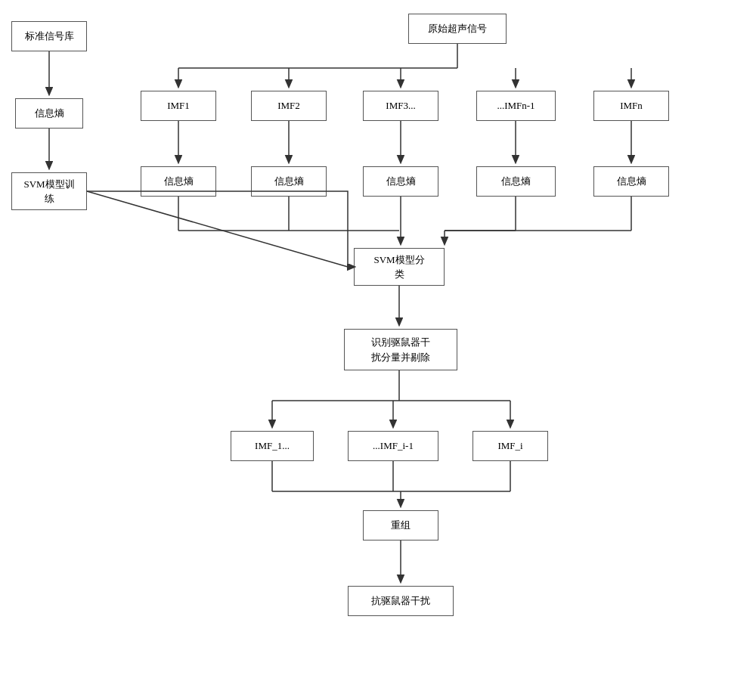 The width and height of the screenshot is (756, 700). I want to click on recombine-box: 重组, so click(401, 525).